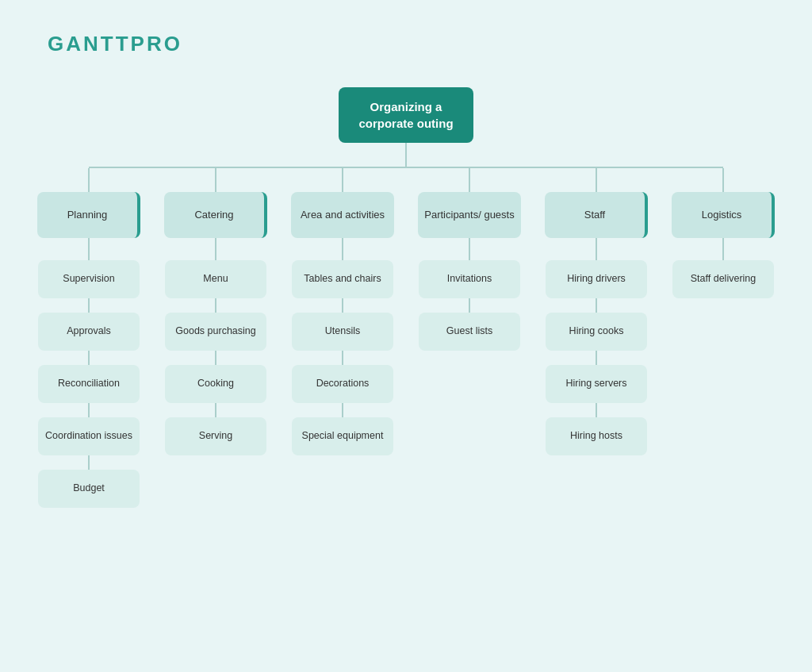 This screenshot has height=672, width=812. I want to click on level2-decorations: Decorations, so click(343, 384).